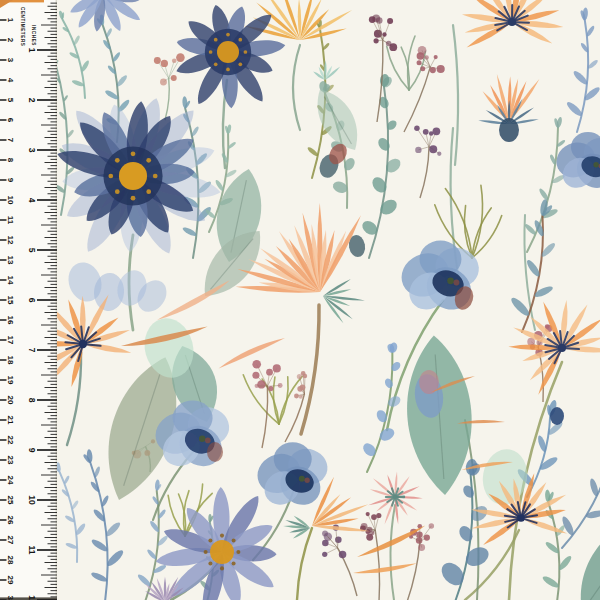 The height and width of the screenshot is (600, 600). I want to click on ruler-cm-number: 11, so click(10, 220).